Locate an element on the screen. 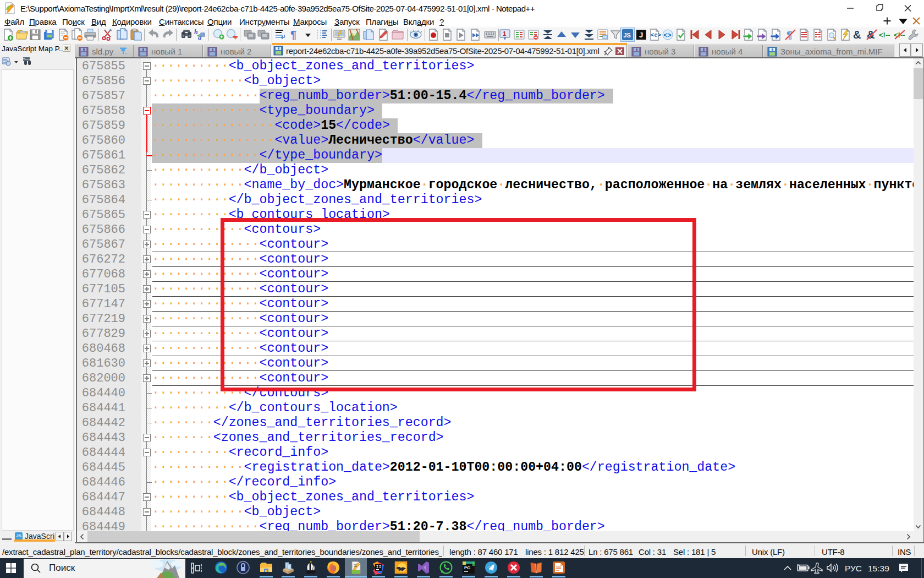  svg-text: <e> is located at coordinates (656, 35).